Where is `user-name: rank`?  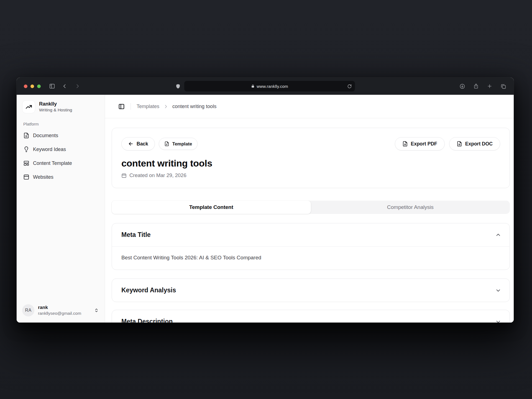
user-name: rank is located at coordinates (64, 308).